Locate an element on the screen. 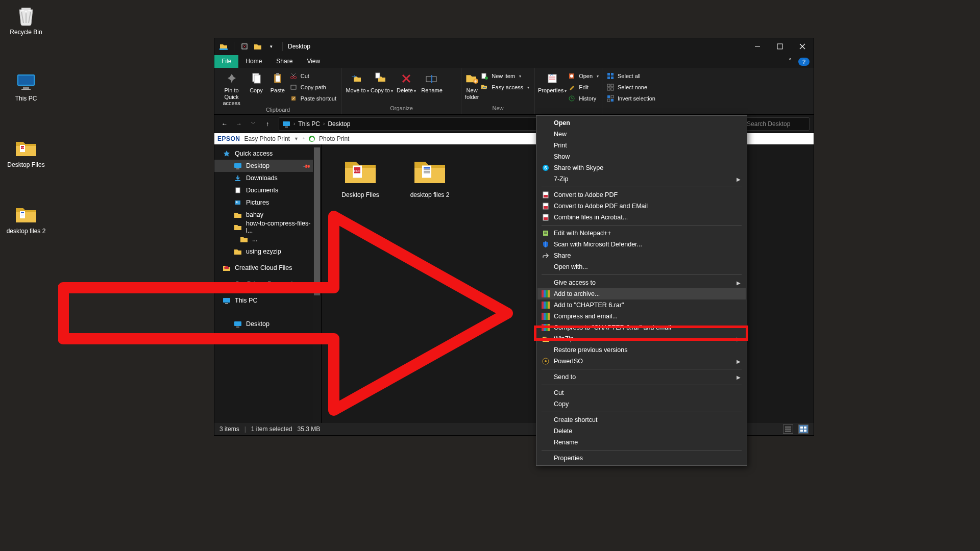 The height and width of the screenshot is (551, 980). easyaccess-button: Easy access▾ is located at coordinates (505, 87).